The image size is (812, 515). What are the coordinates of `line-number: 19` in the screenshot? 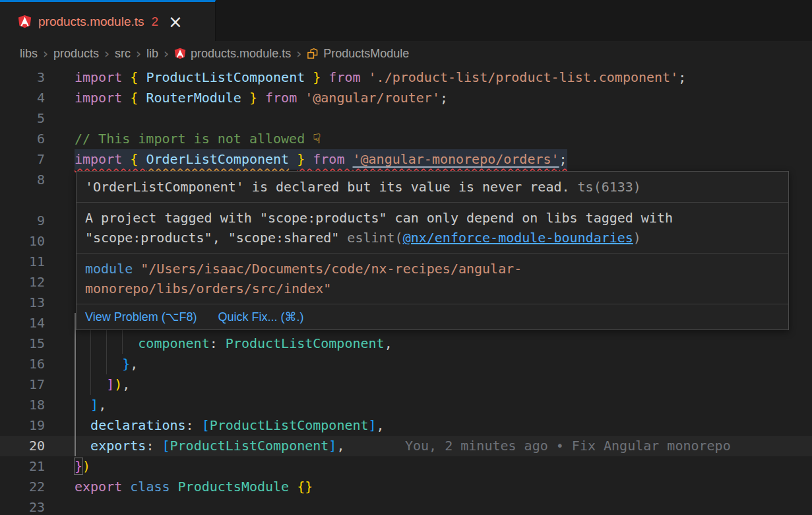 It's located at (22, 425).